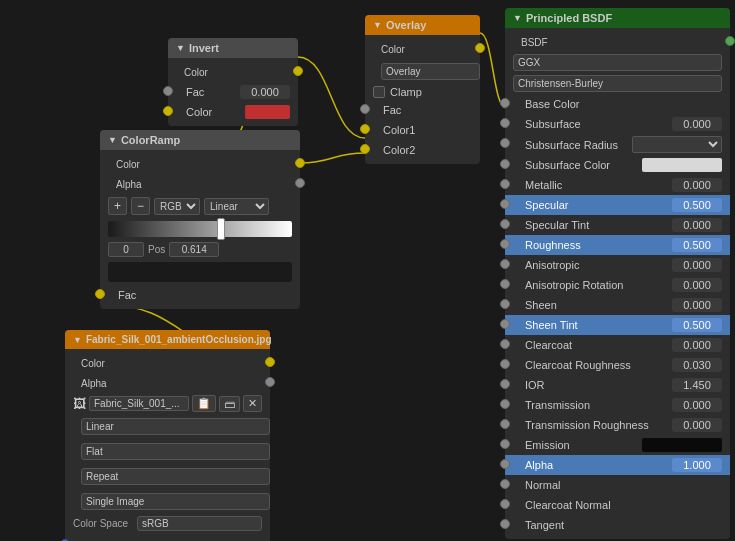 The image size is (735, 541). Describe the element at coordinates (697, 185) in the screenshot. I see `principled-value-4: 0.000` at that location.